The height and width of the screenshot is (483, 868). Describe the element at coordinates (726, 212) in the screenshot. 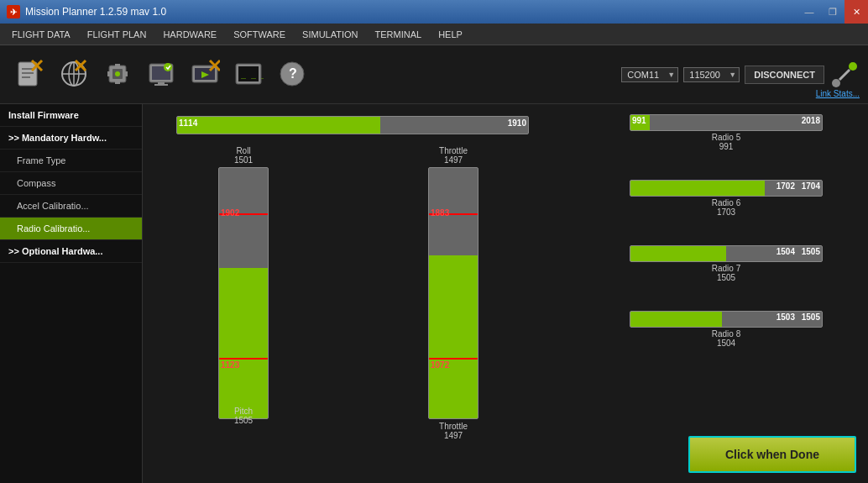

I see `r6-value: 1703` at that location.